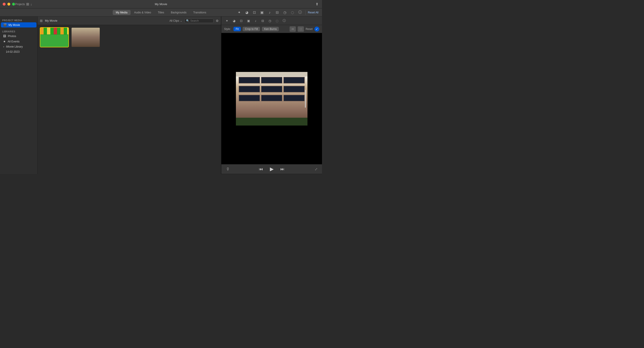 Image resolution: width=644 pixels, height=348 pixels. Describe the element at coordinates (86, 37) in the screenshot. I see `building-thumbnail` at that location.